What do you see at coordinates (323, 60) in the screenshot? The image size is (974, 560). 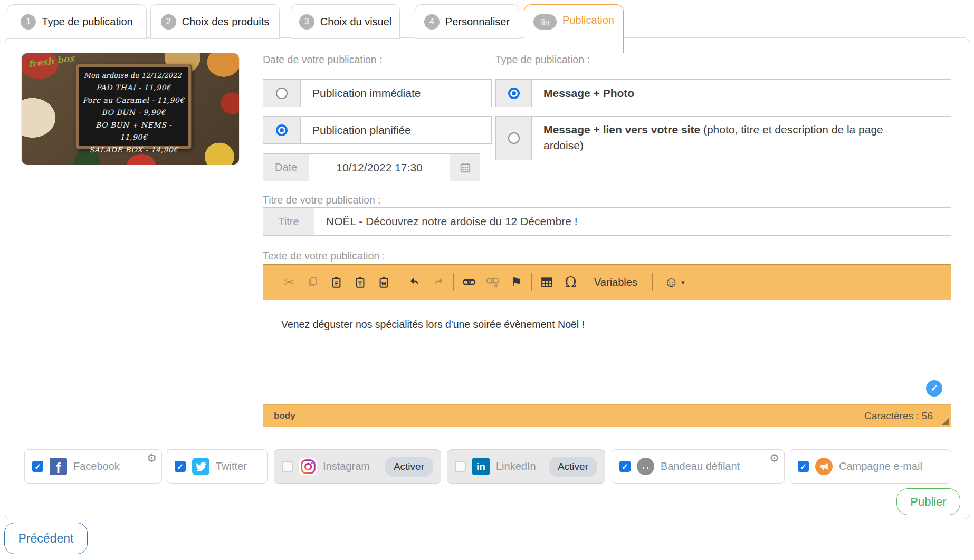 I see `date-section-label: Date de votre publication :` at bounding box center [323, 60].